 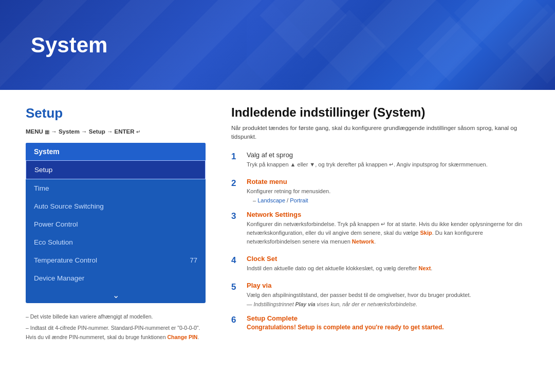 I want to click on congratulations-text: Congratulations! Setup is complete and y…, so click(x=388, y=327).